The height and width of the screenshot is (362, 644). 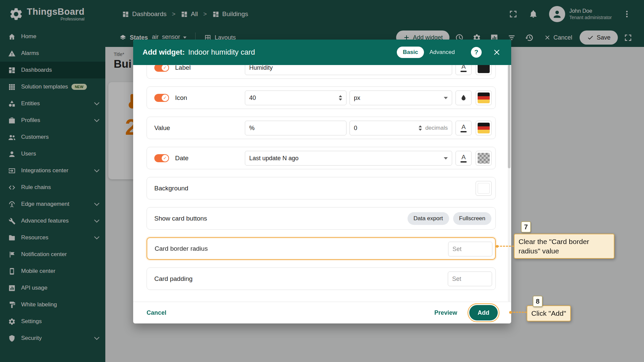 What do you see at coordinates (442, 52) in the screenshot?
I see `tab-advanced: Advanced` at bounding box center [442, 52].